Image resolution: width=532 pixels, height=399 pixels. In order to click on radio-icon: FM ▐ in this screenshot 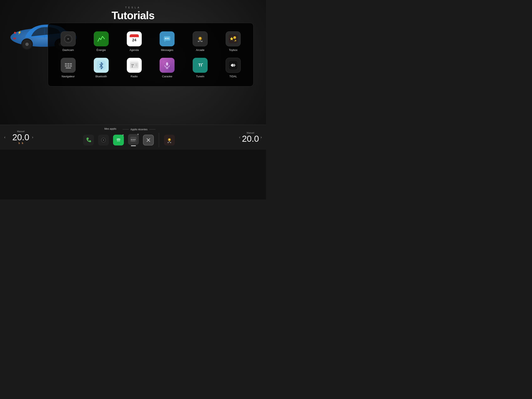, I will do `click(134, 65)`.